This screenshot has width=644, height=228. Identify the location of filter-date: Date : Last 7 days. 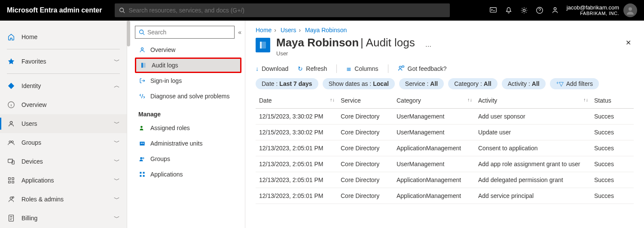
(287, 84).